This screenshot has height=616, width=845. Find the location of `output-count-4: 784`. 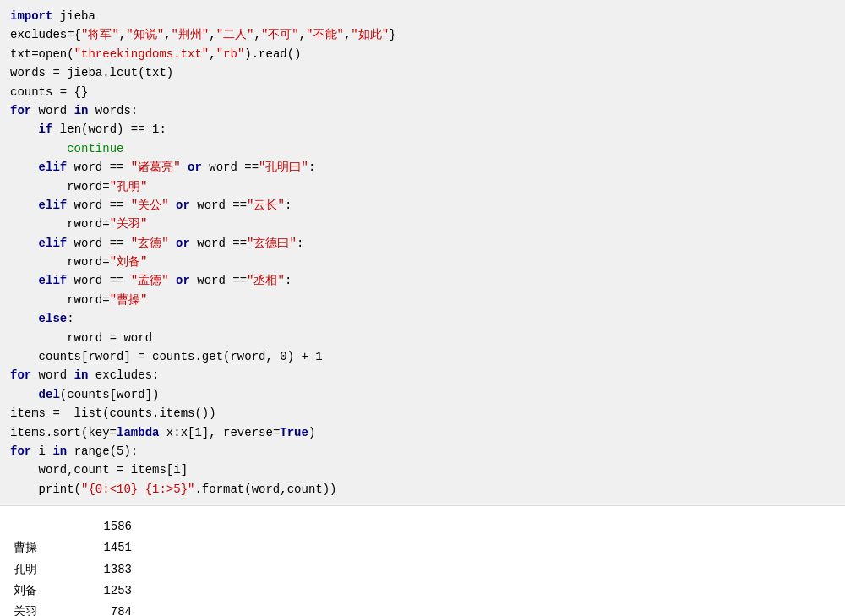

output-count-4: 784 is located at coordinates (106, 608).